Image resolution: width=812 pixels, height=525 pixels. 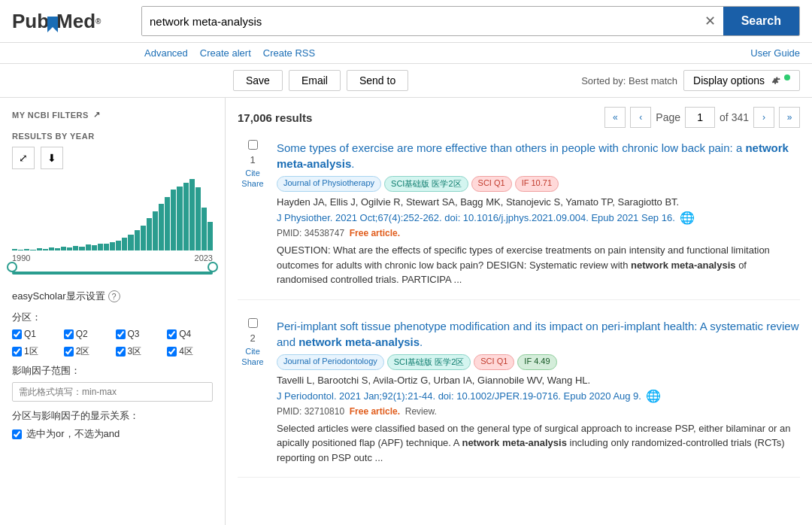 I want to click on logo-reg: ®, so click(x=98, y=21).